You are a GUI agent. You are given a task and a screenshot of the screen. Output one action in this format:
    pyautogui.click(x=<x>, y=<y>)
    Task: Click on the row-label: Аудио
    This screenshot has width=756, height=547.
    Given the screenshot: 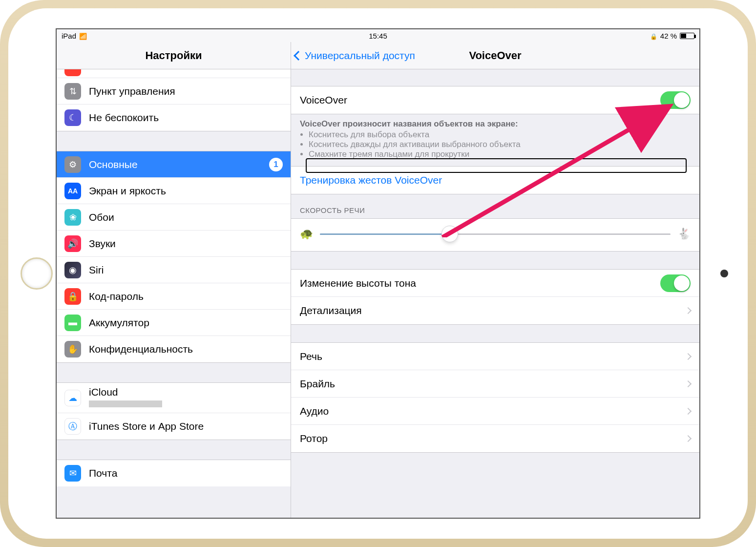 What is the action you would take?
    pyautogui.click(x=493, y=411)
    